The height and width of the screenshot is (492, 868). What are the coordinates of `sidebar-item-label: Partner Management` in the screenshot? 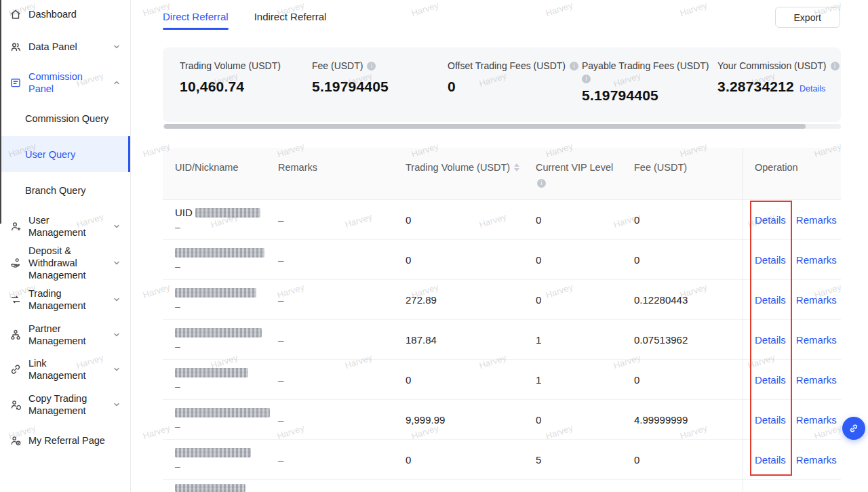 It's located at (67, 335).